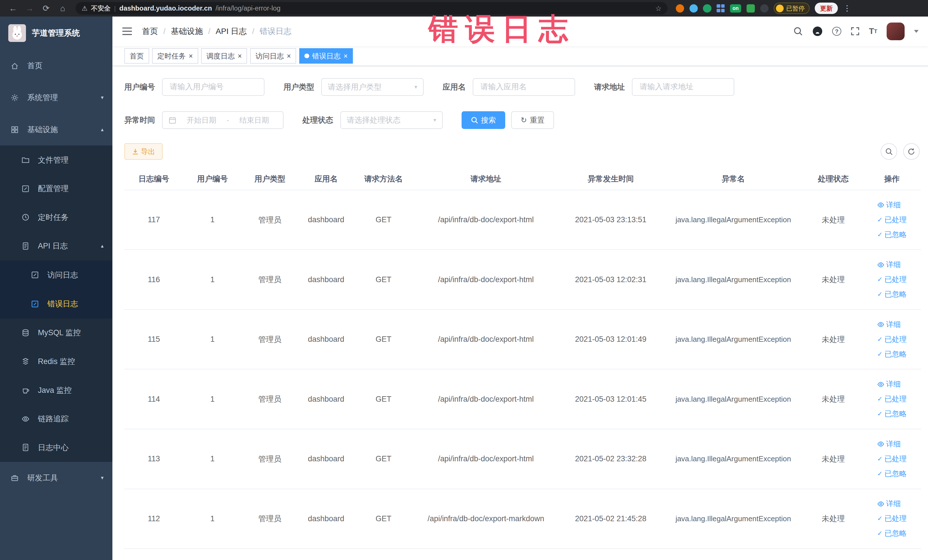  I want to click on cell-actions: 详细 ✓已处理 ✓已忽略, so click(892, 340).